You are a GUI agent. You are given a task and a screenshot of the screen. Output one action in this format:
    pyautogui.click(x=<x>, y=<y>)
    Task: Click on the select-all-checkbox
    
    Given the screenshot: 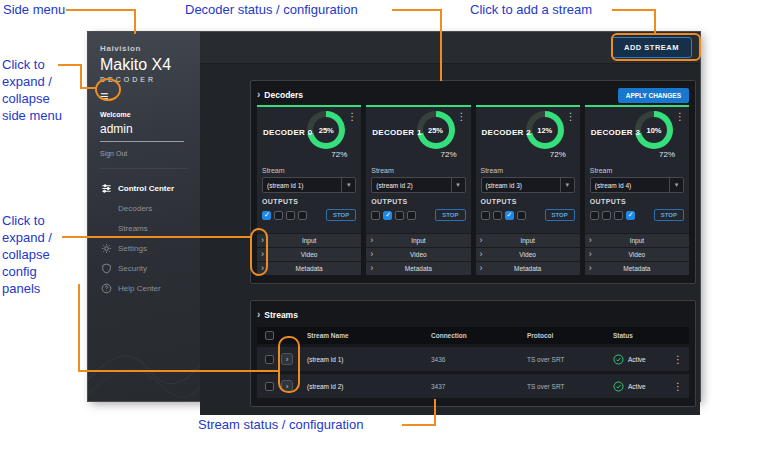 What is the action you would take?
    pyautogui.click(x=270, y=336)
    